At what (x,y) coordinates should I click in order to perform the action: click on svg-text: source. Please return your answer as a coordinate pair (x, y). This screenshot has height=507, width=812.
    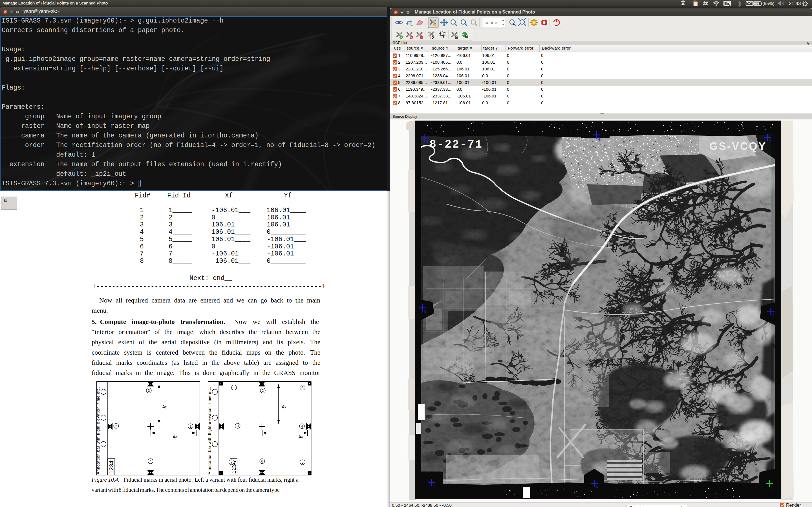
    Looking at the image, I should click on (491, 23).